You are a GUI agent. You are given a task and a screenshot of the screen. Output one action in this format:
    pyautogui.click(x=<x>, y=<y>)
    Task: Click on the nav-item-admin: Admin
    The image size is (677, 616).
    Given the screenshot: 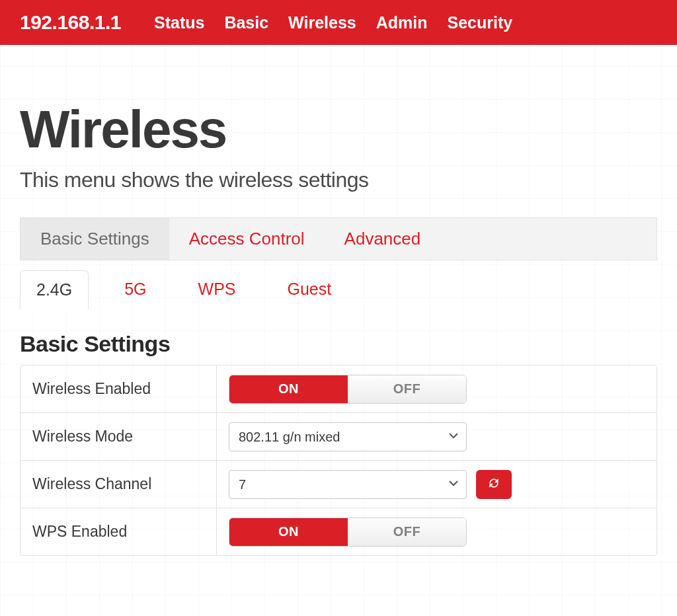 What is the action you would take?
    pyautogui.click(x=402, y=22)
    